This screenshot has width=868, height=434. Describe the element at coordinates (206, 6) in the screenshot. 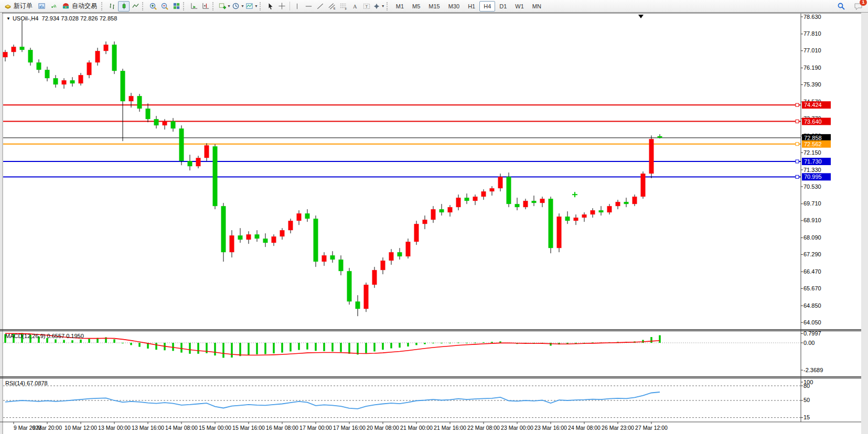

I see `chart-shift-button` at that location.